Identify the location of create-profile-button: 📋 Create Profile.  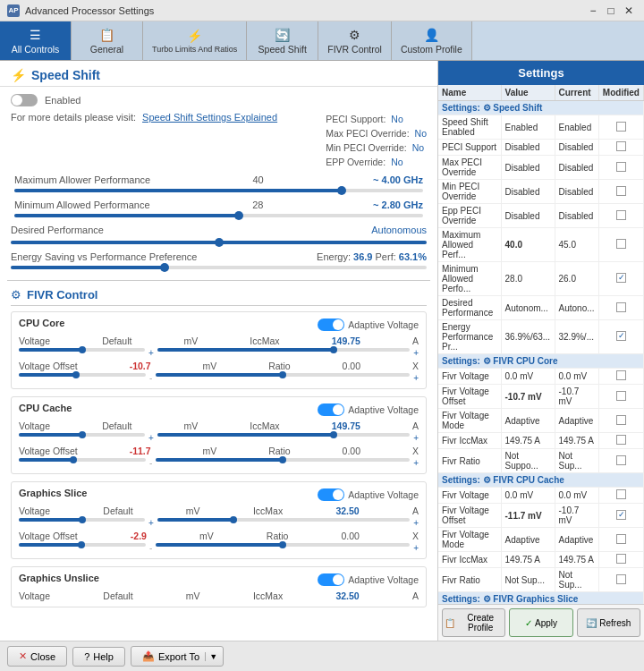
(474, 623).